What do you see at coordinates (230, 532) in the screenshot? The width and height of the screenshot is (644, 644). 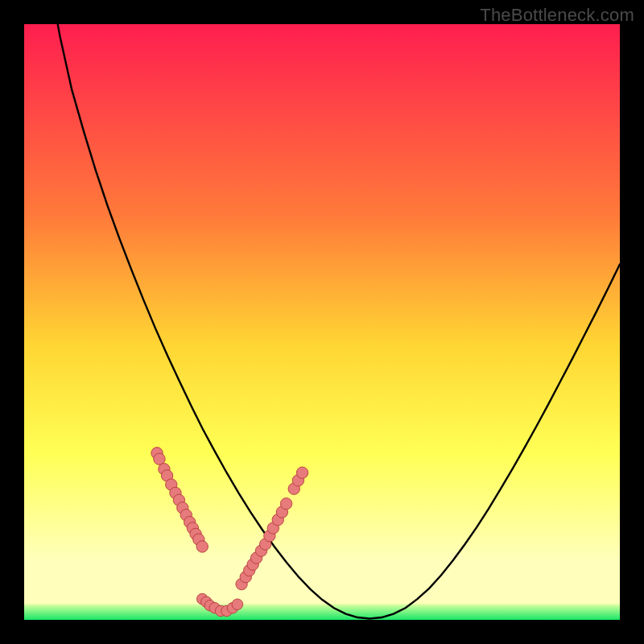 I see `data-markers` at bounding box center [230, 532].